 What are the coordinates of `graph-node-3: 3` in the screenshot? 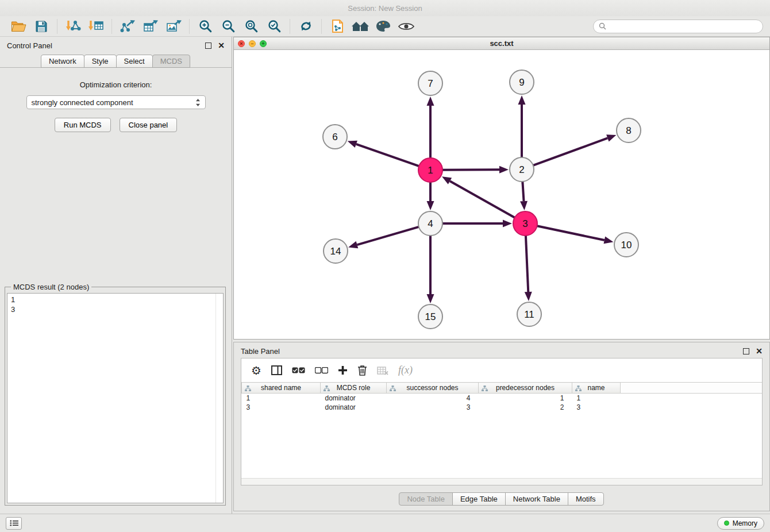 It's located at (525, 223).